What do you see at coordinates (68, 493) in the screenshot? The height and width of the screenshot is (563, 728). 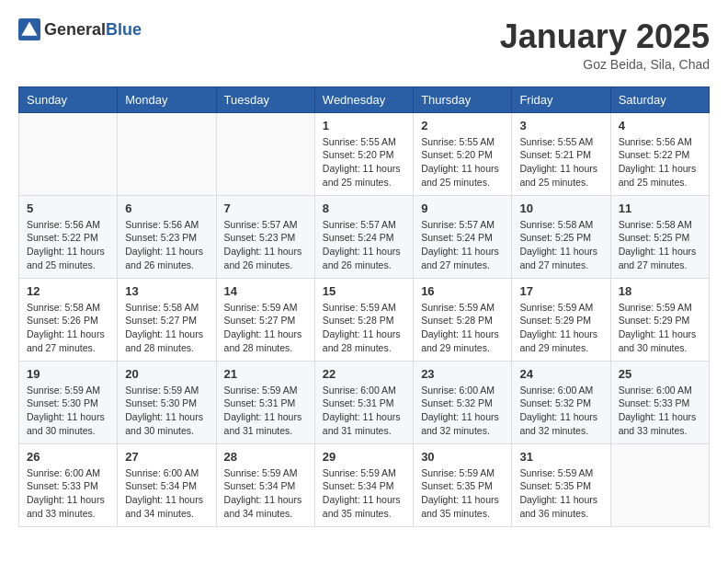 I see `day-info: Sunrise: 6:00 AM Sunset: 5:33 PM Dayligh…` at bounding box center [68, 493].